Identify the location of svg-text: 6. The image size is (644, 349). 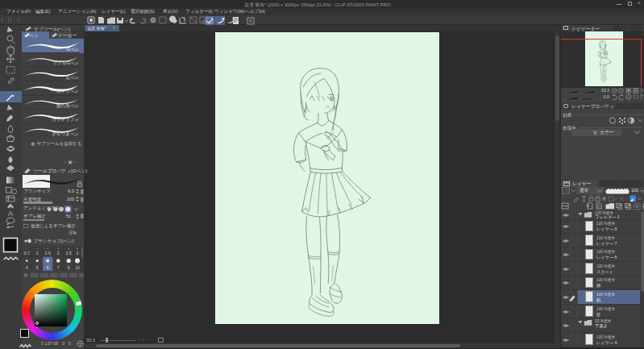
(48, 267).